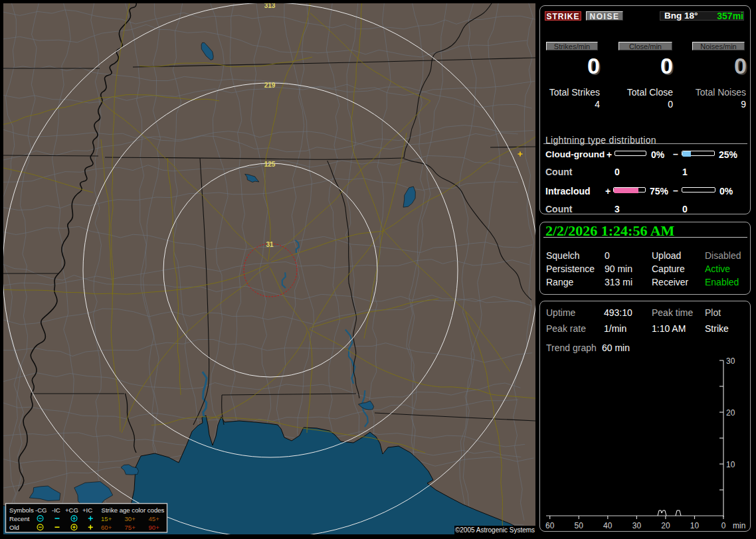  I want to click on svg-text: 15+, so click(106, 519).